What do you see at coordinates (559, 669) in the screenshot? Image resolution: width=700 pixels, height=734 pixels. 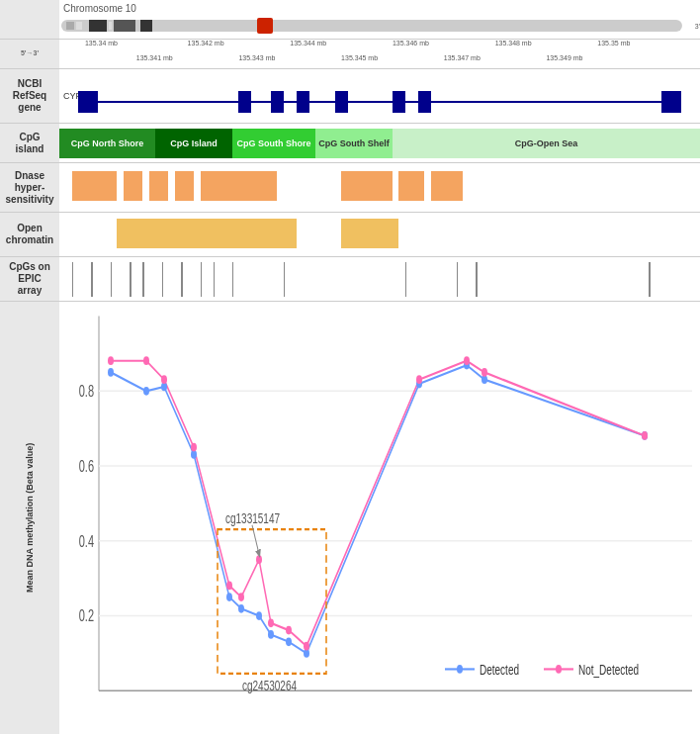 I see `legend-nd-dot` at bounding box center [559, 669].